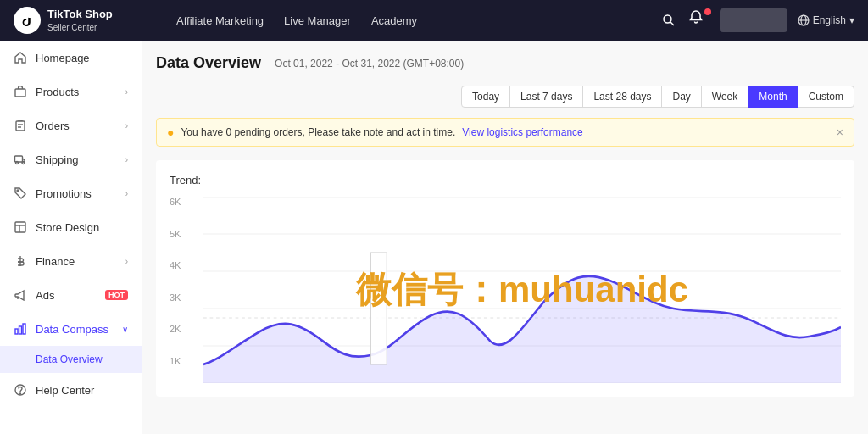 The image size is (868, 434). I want to click on nav-links: Affiliate Marketing Live Manager Academy, so click(403, 20).